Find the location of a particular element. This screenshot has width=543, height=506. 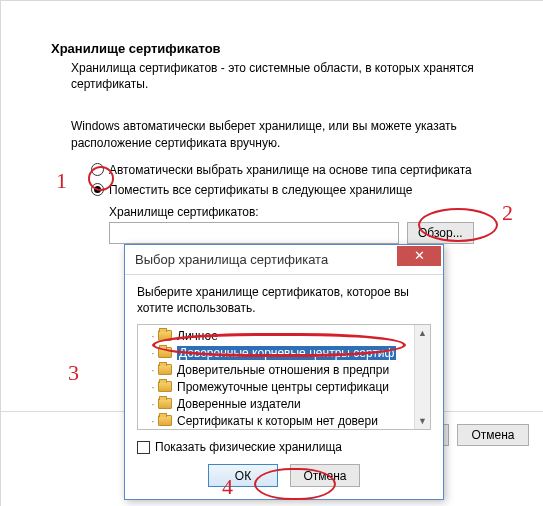

radio-auto-row: Автоматически выбрать хранилище на основ… is located at coordinates (292, 170).